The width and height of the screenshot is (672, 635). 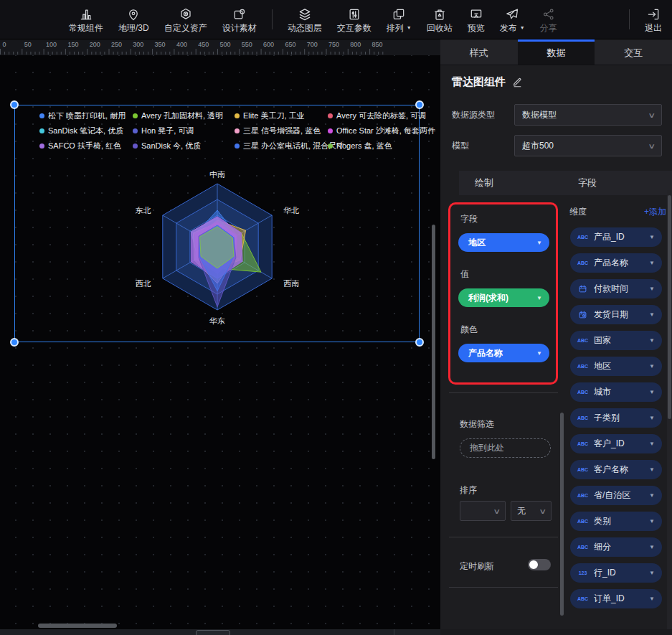 I want to click on svg-text: 250, so click(x=116, y=44).